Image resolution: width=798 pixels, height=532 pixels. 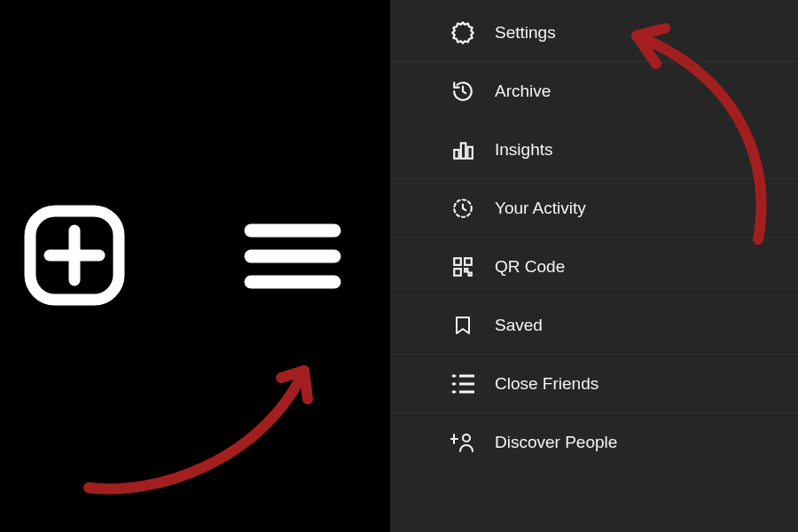 What do you see at coordinates (594, 207) in the screenshot?
I see `menu-item-your-activity: Your Activity` at bounding box center [594, 207].